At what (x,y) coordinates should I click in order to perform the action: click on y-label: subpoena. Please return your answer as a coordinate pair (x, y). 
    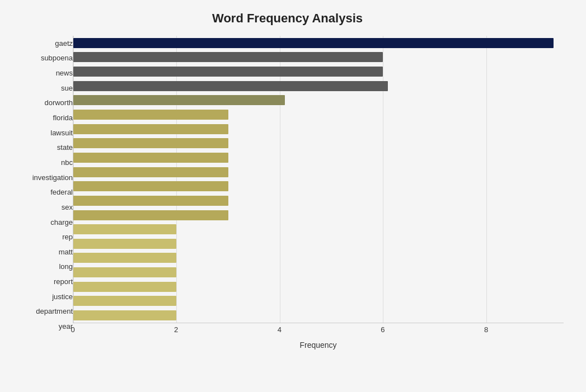
    Looking at the image, I should click on (57, 58).